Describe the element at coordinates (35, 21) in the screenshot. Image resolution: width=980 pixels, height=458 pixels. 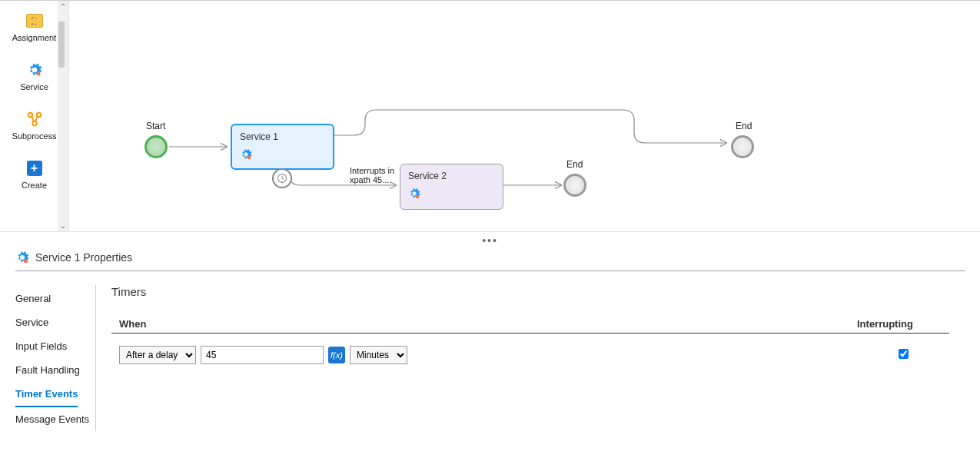
I see `assignment-icon: • –• –` at that location.